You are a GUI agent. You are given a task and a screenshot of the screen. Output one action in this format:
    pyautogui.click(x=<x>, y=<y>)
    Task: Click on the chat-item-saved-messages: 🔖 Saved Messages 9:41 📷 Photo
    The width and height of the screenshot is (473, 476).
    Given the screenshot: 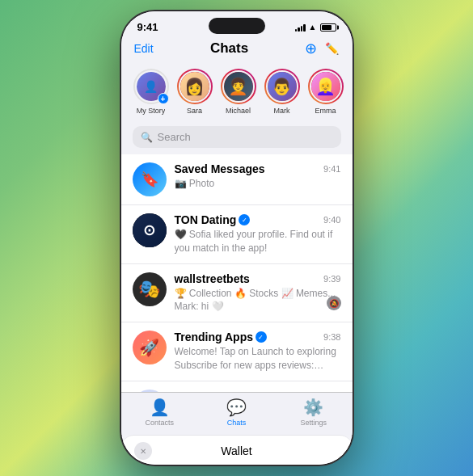 What is the action you would take?
    pyautogui.click(x=237, y=179)
    